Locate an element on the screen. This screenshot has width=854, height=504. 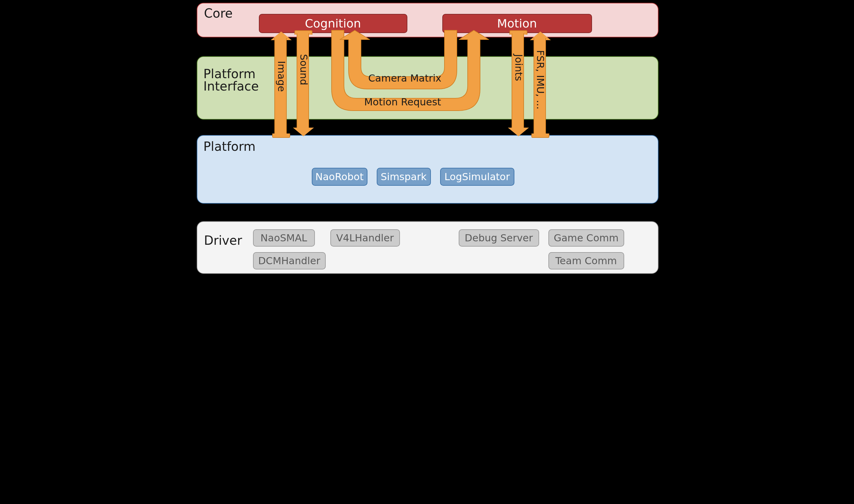
arrow-label-sound: Sound is located at coordinates (304, 70).